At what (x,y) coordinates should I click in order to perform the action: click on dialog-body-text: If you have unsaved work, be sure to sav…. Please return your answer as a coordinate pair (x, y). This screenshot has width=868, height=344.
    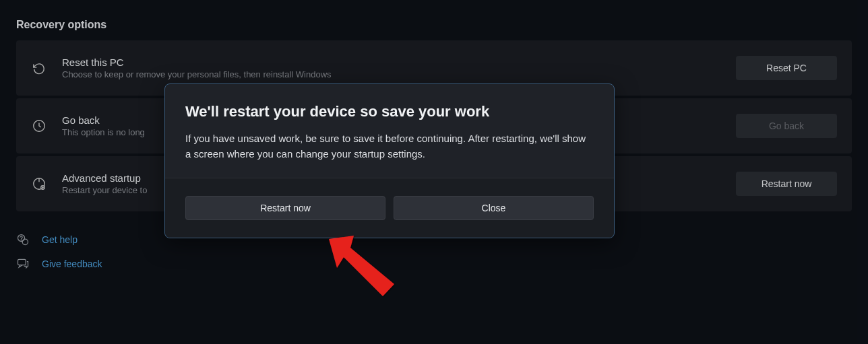
    Looking at the image, I should click on (390, 147).